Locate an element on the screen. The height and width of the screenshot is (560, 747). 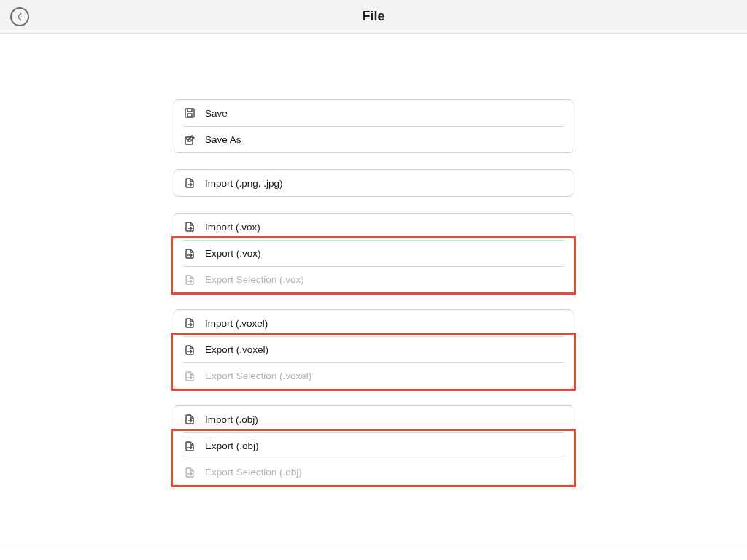
save-icon is located at coordinates (190, 113).